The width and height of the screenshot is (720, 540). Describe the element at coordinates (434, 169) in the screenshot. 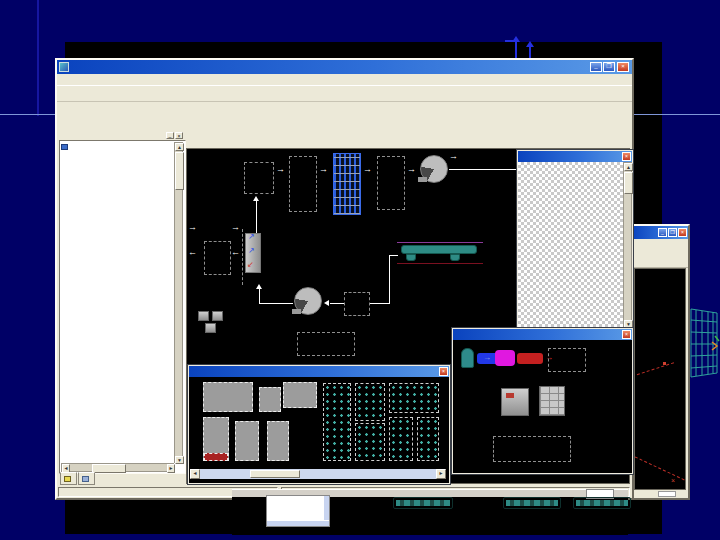

I see `supply-fan-graphic` at that location.